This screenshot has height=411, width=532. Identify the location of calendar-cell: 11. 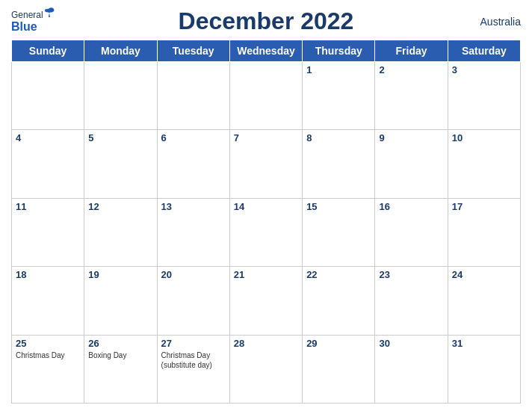
(48, 232).